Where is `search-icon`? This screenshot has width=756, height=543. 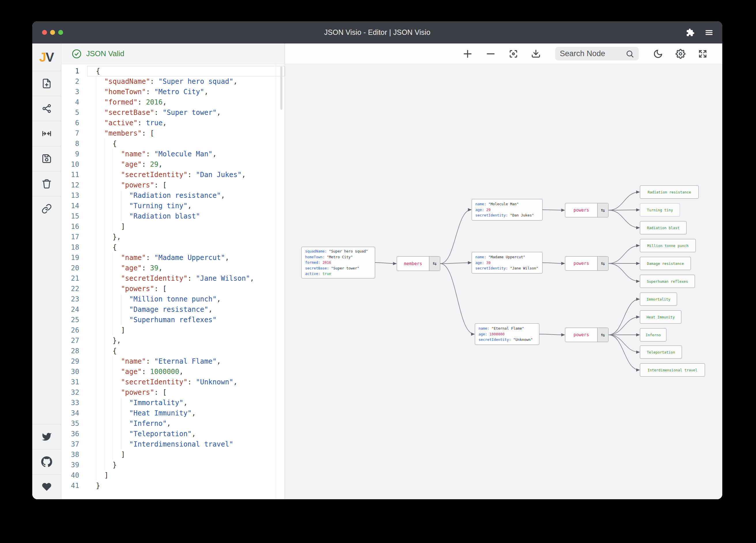
search-icon is located at coordinates (630, 54).